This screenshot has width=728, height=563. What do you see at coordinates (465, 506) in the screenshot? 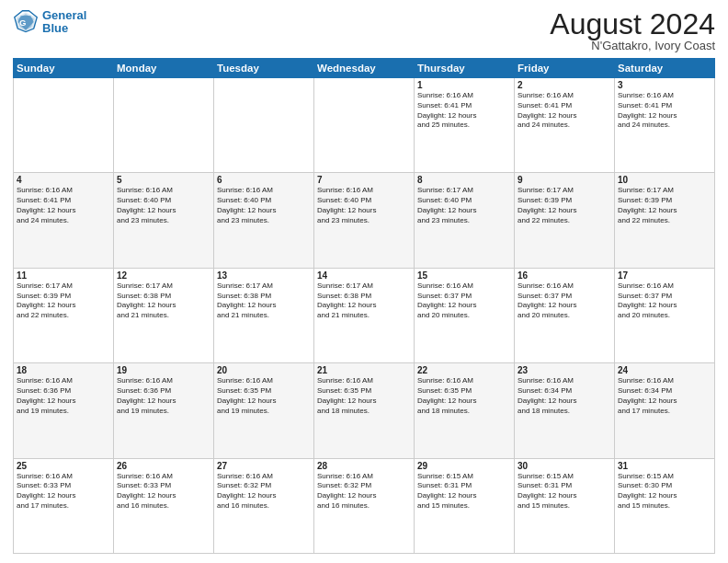
I see `calendar-cell: 29Sunrise: 6:15 AM Sunset: 6:31 PM Dayli…` at bounding box center [465, 506].